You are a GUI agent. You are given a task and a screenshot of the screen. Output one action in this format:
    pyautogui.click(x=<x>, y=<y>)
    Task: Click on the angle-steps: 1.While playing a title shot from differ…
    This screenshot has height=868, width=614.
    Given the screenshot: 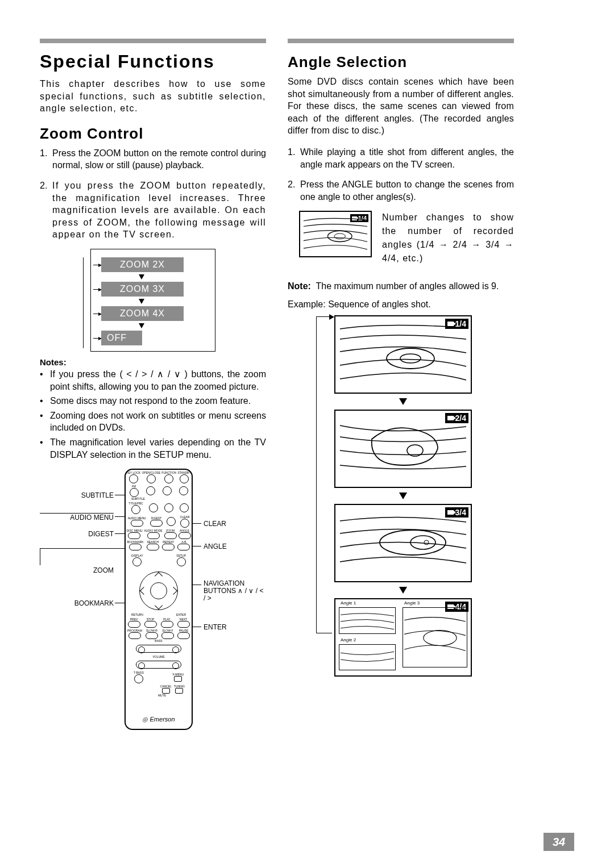 What is the action you would take?
    pyautogui.click(x=401, y=174)
    